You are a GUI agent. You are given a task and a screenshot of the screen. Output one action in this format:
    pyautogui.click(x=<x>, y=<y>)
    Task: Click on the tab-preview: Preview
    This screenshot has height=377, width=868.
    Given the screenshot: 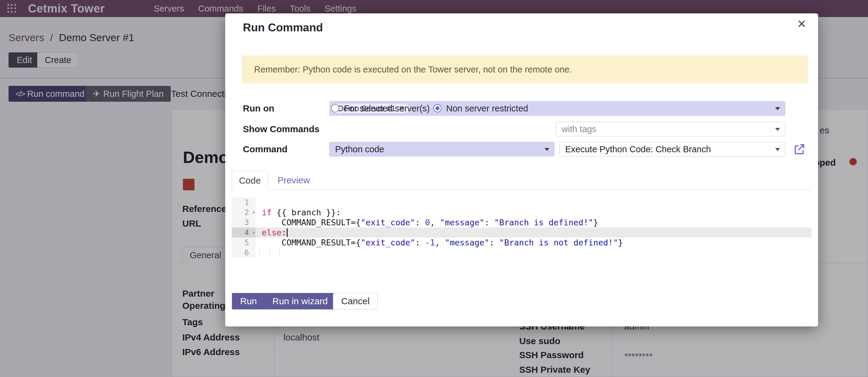 What is the action you would take?
    pyautogui.click(x=294, y=180)
    